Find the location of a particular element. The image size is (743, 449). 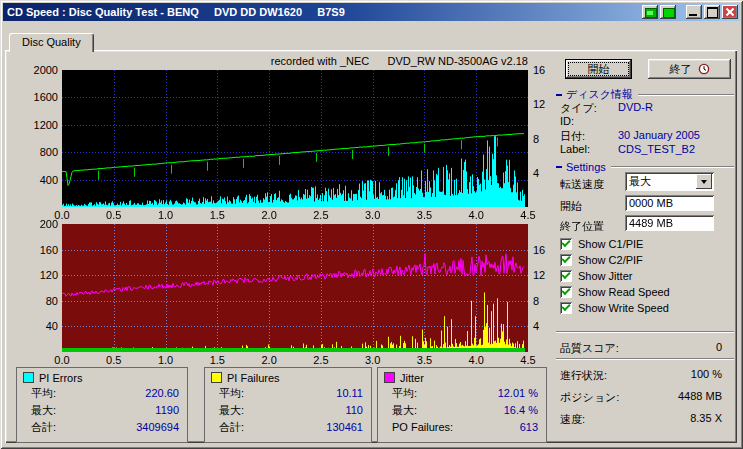

mini-chart-icon is located at coordinates (651, 13).